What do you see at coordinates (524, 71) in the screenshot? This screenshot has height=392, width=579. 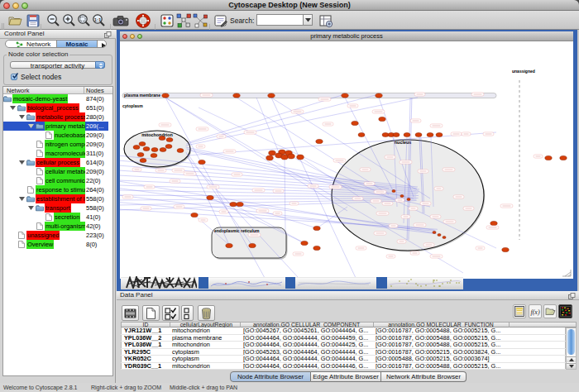 I see `svg-text: unassigned` at bounding box center [524, 71].